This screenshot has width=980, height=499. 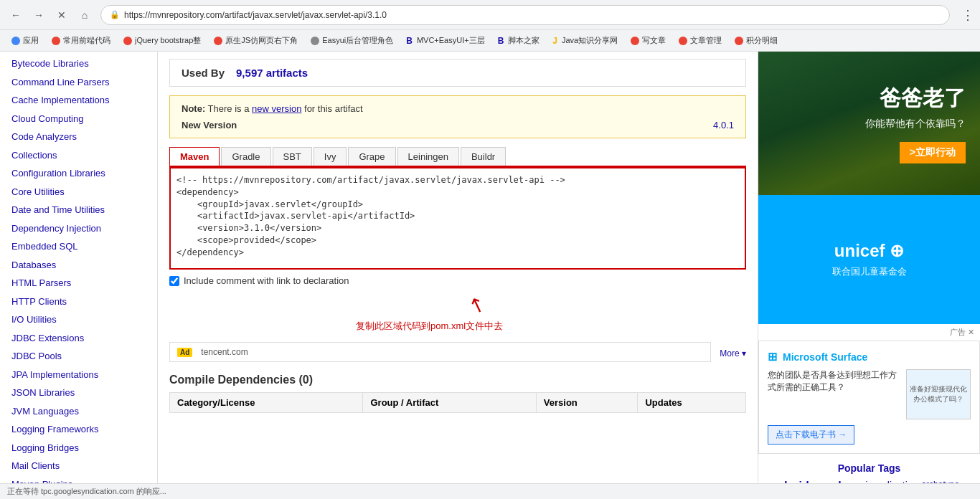 What do you see at coordinates (756, 40) in the screenshot?
I see `bookmark-points: 积分明细` at bounding box center [756, 40].